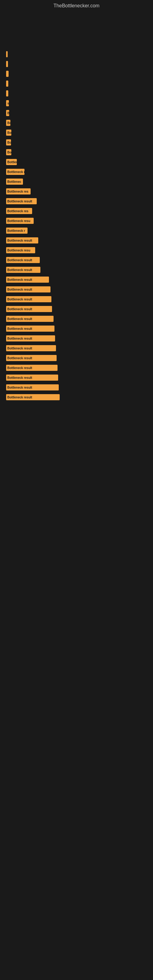  What do you see at coordinates (76, 113) in the screenshot?
I see `bar-row: B` at bounding box center [76, 113].